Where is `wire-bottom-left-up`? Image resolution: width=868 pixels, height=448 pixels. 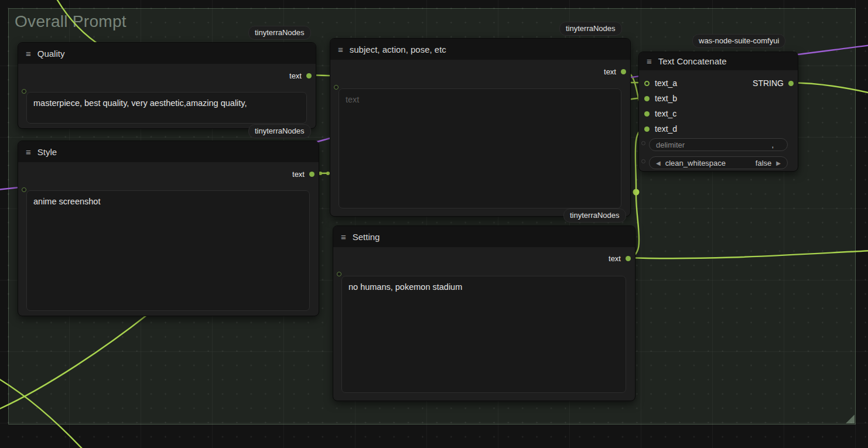
wire-bottom-left-up is located at coordinates (74, 362).